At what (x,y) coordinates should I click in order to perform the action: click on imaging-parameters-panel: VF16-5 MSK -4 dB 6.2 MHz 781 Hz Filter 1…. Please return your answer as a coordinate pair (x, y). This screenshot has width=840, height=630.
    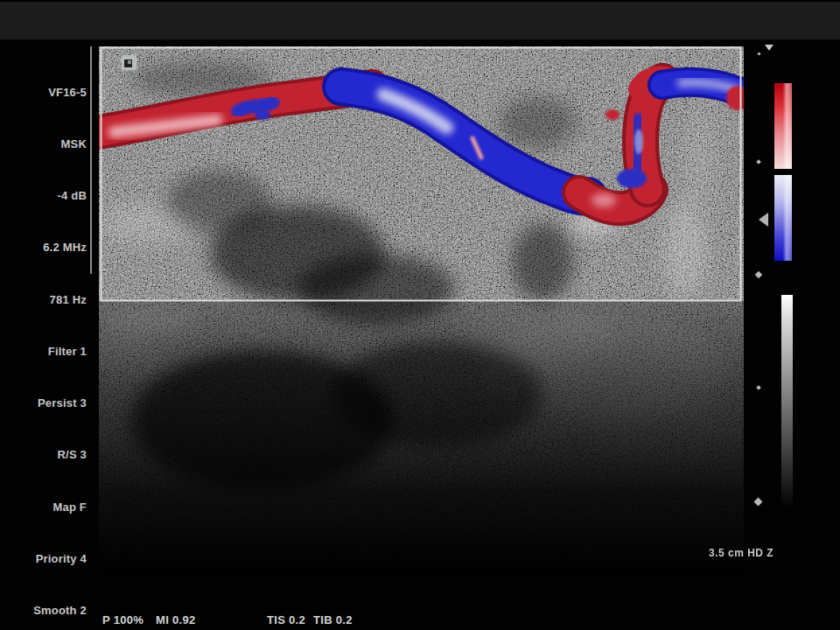
    Looking at the image, I should click on (44, 340).